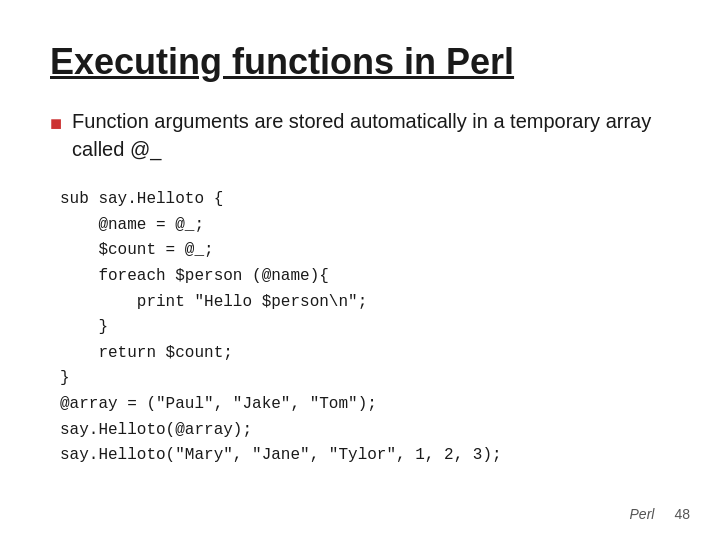 This screenshot has width=720, height=540. I want to click on bullet-text: Function arguments are stored automatica…, so click(371, 135).